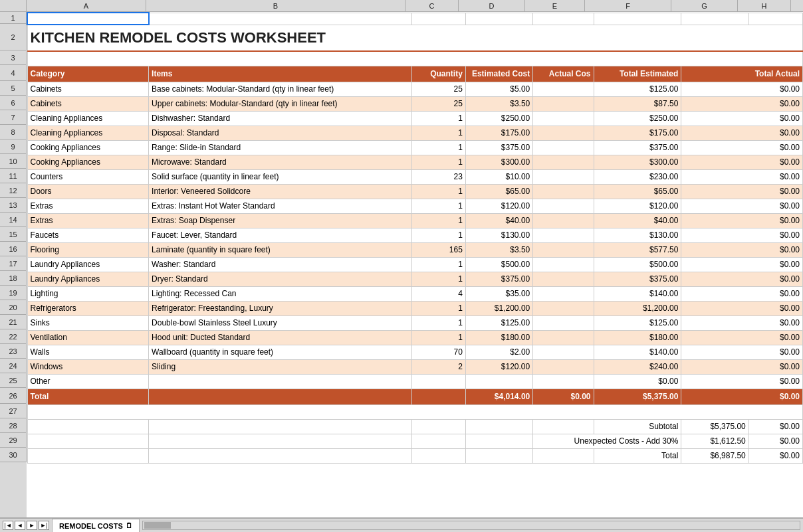 The width and height of the screenshot is (803, 532). What do you see at coordinates (742, 235) in the screenshot?
I see `row-15-total-actual: $0.00` at bounding box center [742, 235].